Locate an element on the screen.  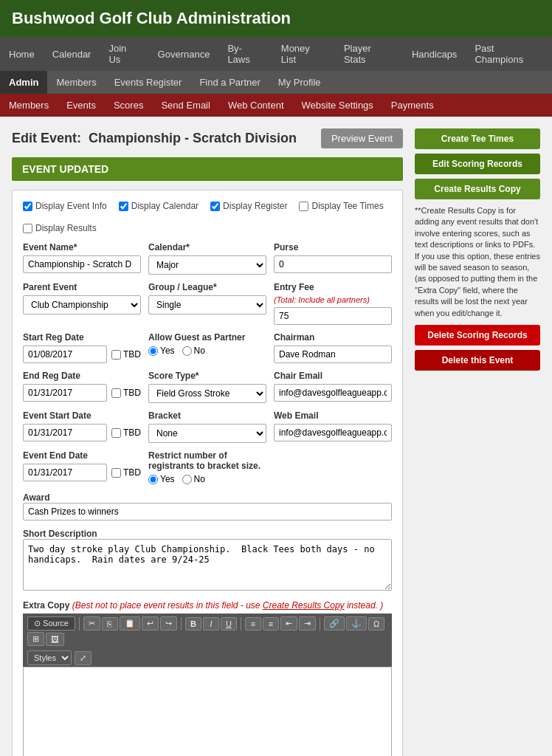
event-start-date-input is located at coordinates (65, 433).